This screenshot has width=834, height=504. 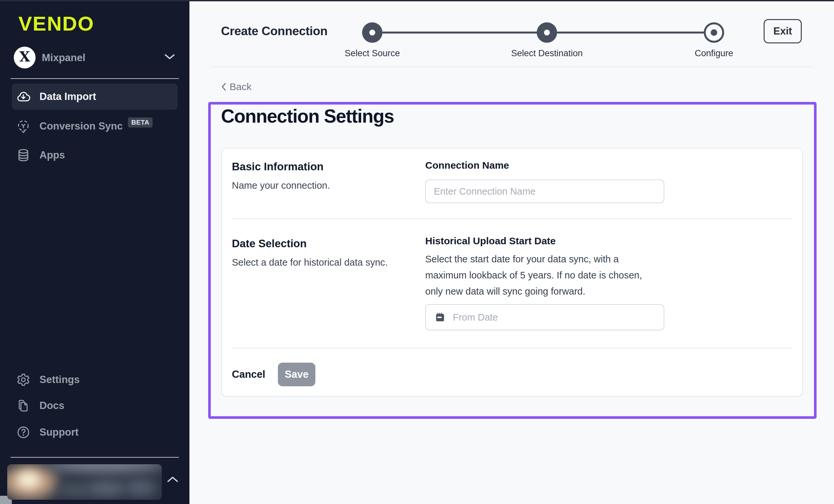 What do you see at coordinates (278, 167) in the screenshot?
I see `basic-information-heading: Basic Information` at bounding box center [278, 167].